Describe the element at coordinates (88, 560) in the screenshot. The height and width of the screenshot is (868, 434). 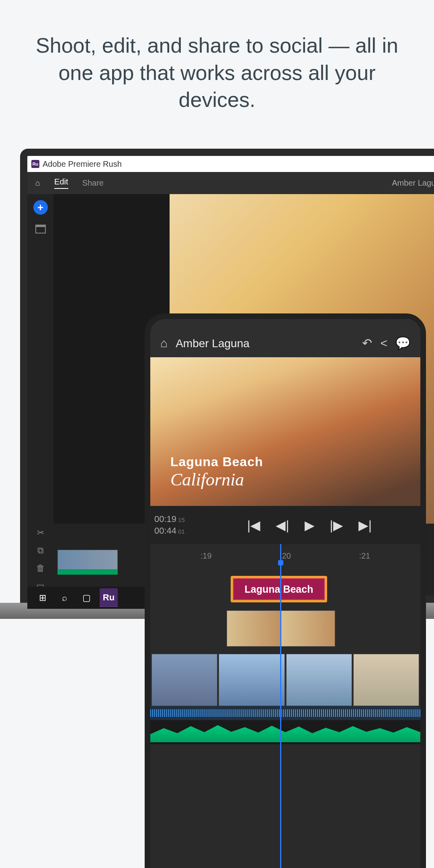
I see `desktop-video-clip` at that location.